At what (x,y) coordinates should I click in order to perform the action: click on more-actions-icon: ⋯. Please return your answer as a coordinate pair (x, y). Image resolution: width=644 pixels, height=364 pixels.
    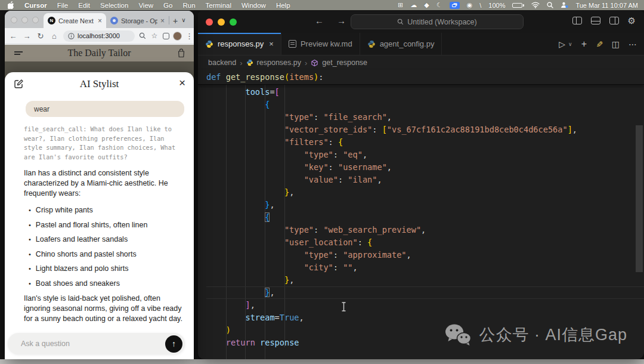
    Looking at the image, I should click on (633, 44).